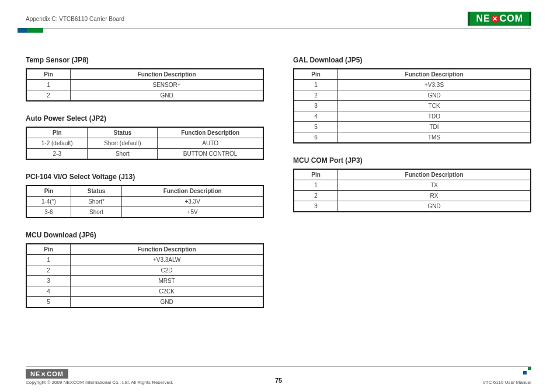 The height and width of the screenshot is (392, 557). Describe the element at coordinates (412, 85) in the screenshot. I see `table-row: 1+V3.3S` at that location.